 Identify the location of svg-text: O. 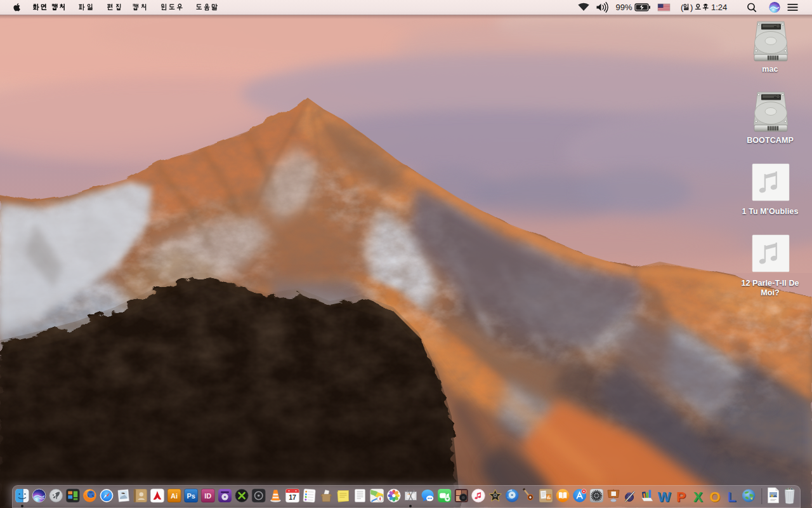
(714, 497).